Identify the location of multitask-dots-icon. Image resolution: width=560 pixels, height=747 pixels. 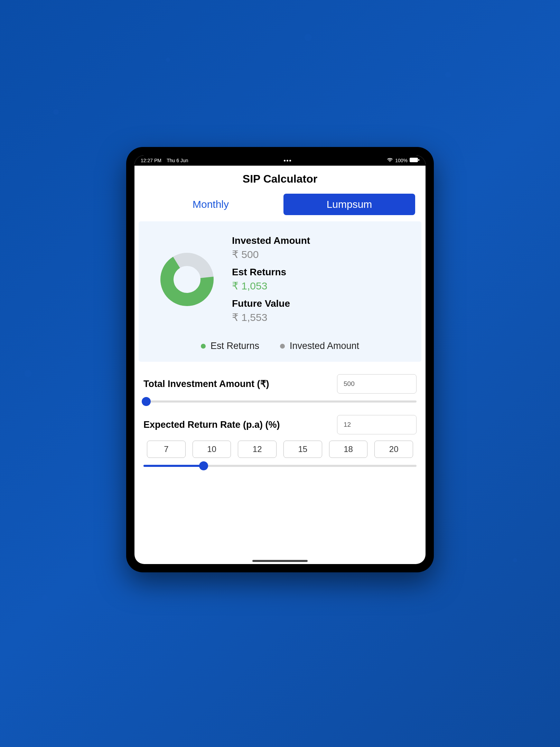
(288, 160).